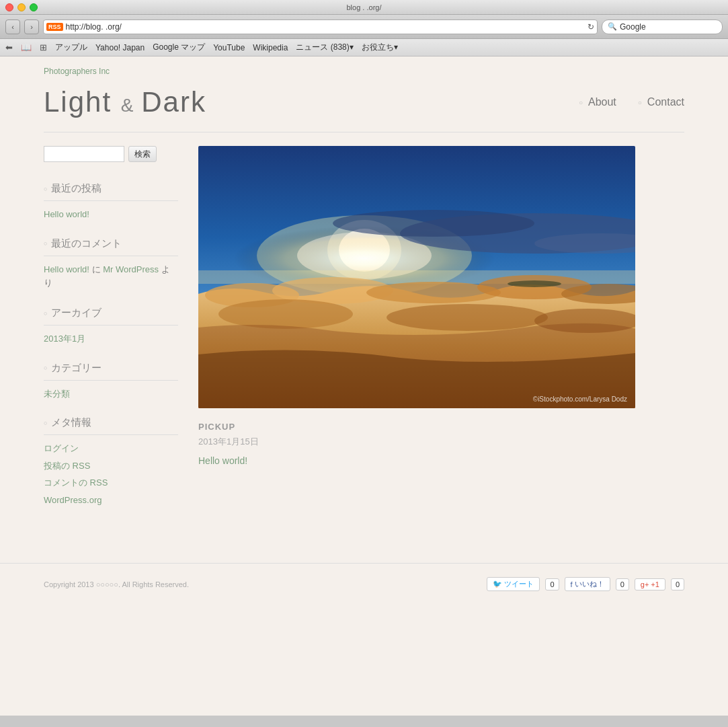  What do you see at coordinates (86, 243) in the screenshot?
I see `recent-comments-label: 最近のコメント` at bounding box center [86, 243].